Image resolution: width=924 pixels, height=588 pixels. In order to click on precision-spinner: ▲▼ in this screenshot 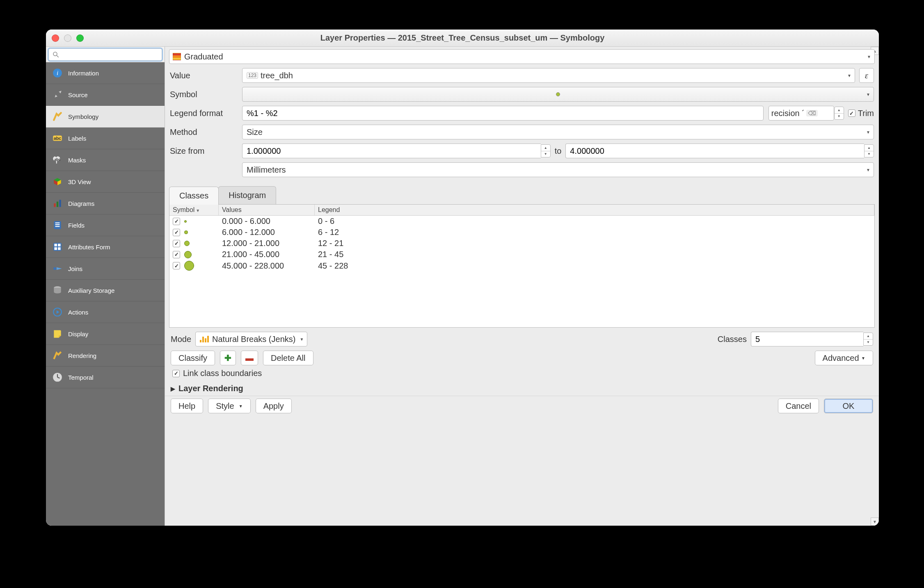, I will do `click(839, 113)`.